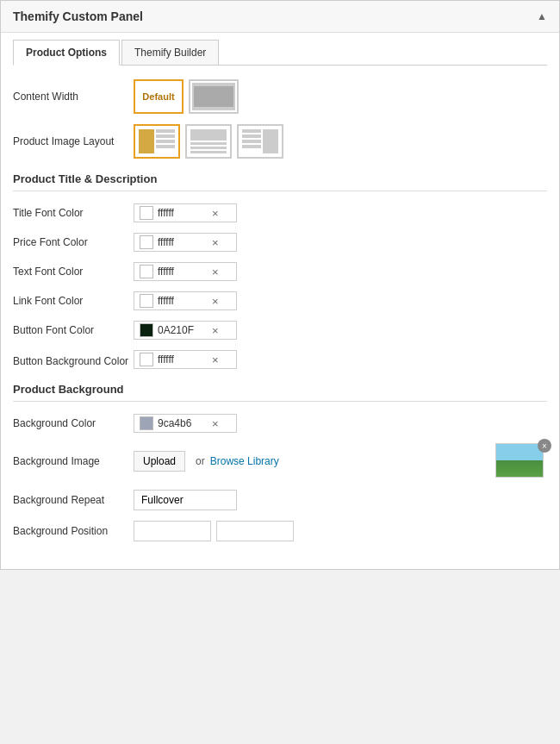 The width and height of the screenshot is (560, 744). Describe the element at coordinates (245, 461) in the screenshot. I see `browse-library-link: Browse Library` at that location.